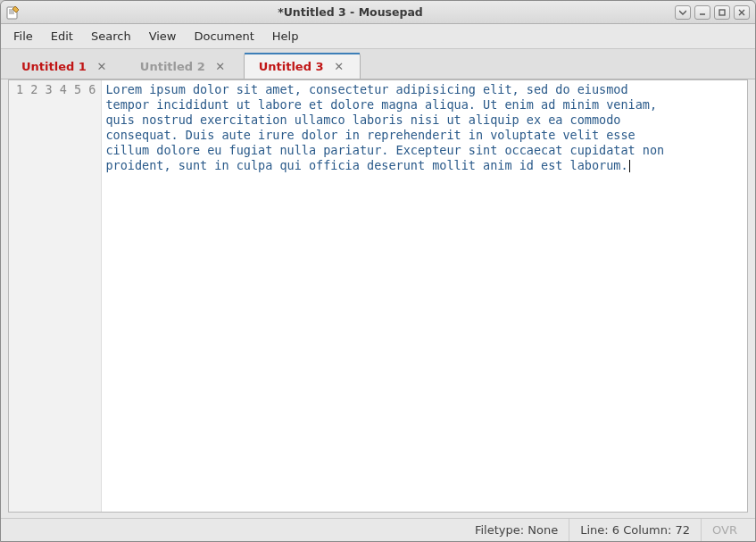 The width and height of the screenshot is (756, 542). Describe the element at coordinates (712, 13) in the screenshot. I see `window-controls` at that location.